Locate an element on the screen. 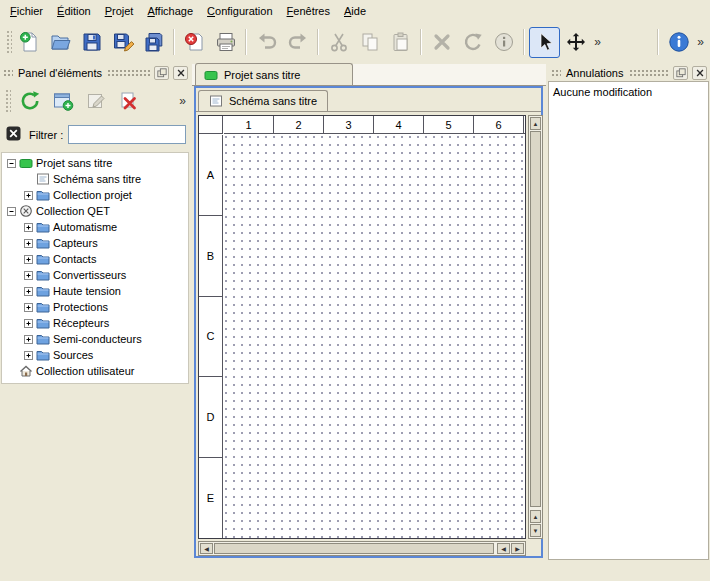  tree-item-projet-sans-titre: Projet sans titre is located at coordinates (95, 163).